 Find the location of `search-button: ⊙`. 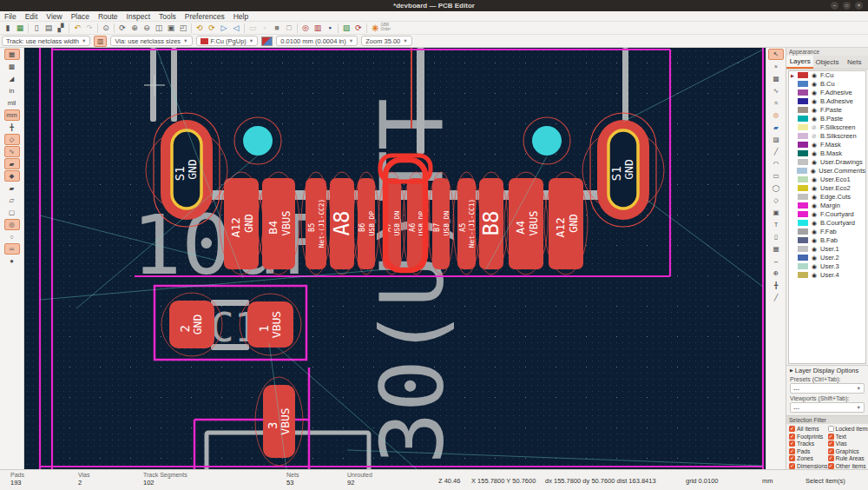

search-button: ⊙ is located at coordinates (106, 28).